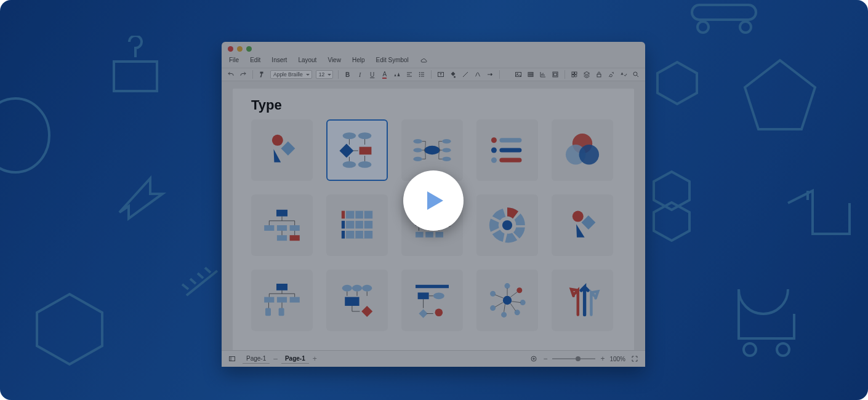 The image size is (868, 400). Describe the element at coordinates (555, 74) in the screenshot. I see `insert-container-button` at that location.